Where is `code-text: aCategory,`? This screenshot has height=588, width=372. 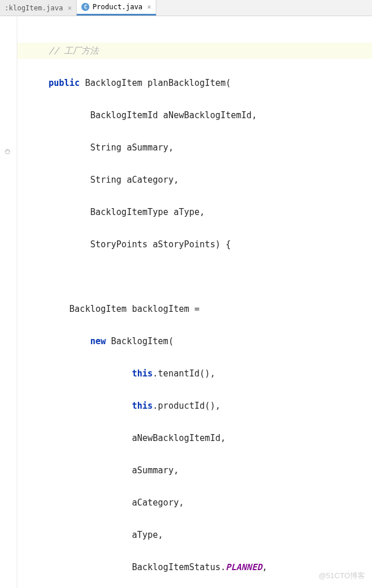
code-text: aCategory, is located at coordinates (158, 503).